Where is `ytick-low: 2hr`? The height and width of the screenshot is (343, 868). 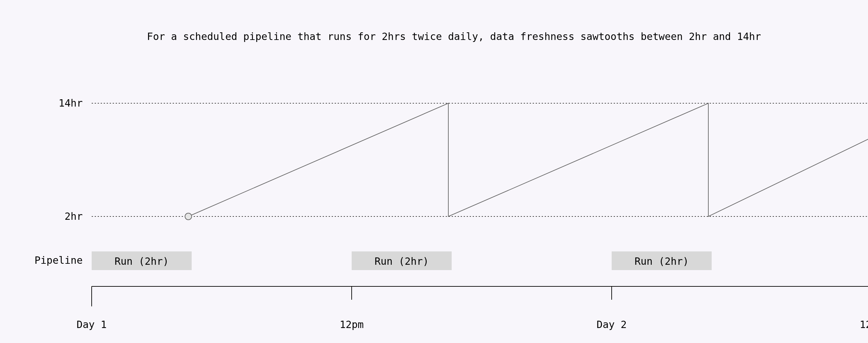
ytick-low: 2hr is located at coordinates (73, 216).